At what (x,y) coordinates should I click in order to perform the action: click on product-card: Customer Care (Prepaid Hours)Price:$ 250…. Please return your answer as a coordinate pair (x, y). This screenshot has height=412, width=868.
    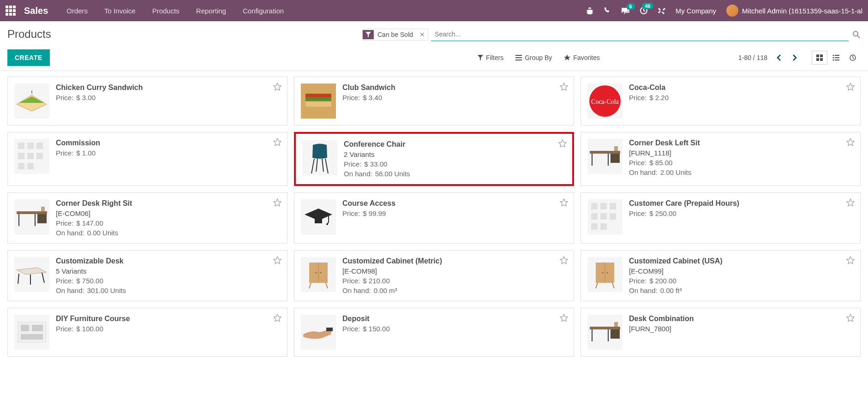
    Looking at the image, I should click on (721, 218).